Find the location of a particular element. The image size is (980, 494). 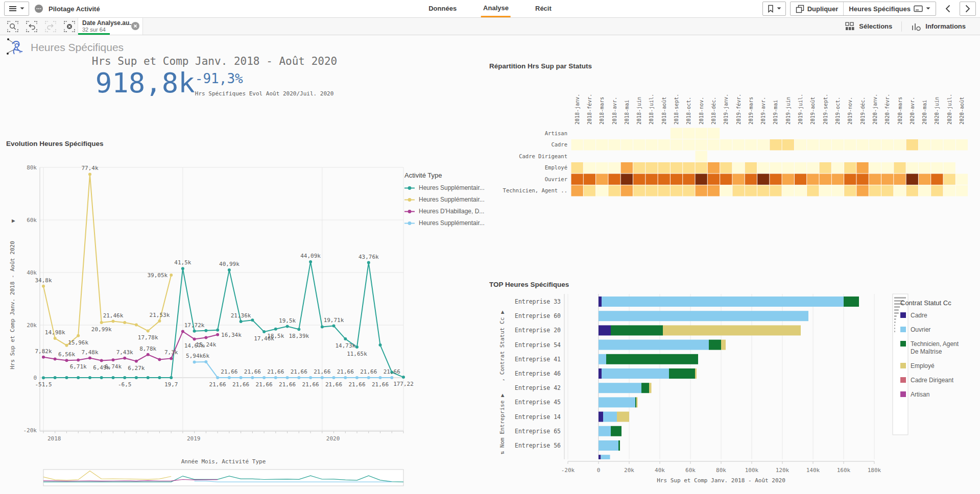

legend-item-label: Cadre is located at coordinates (919, 315).